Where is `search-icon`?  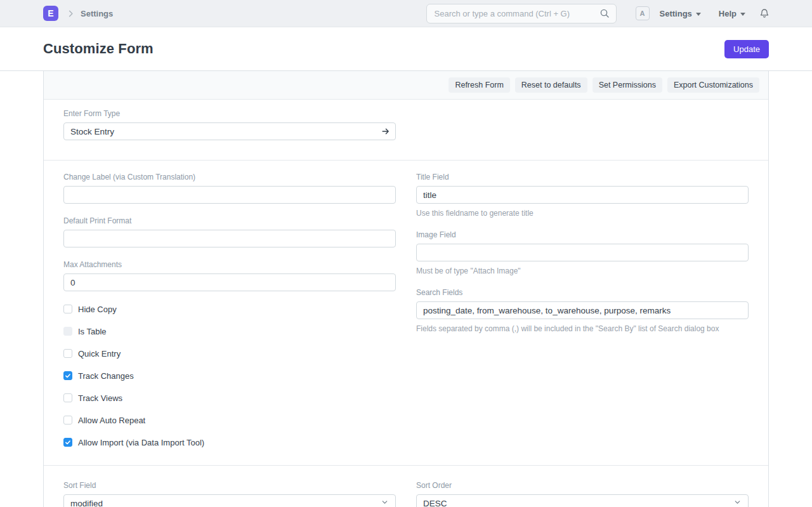 search-icon is located at coordinates (605, 15).